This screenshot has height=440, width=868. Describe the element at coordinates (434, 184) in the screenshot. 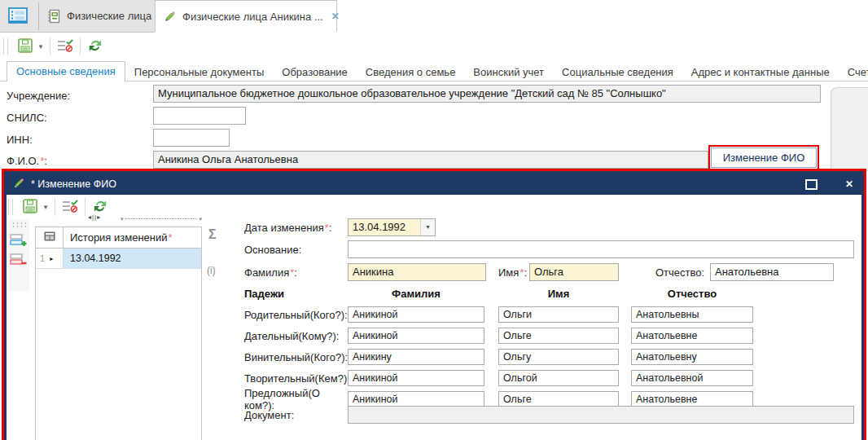

I see `dialog-titlebar: * Изменение ФИО ✕` at that location.